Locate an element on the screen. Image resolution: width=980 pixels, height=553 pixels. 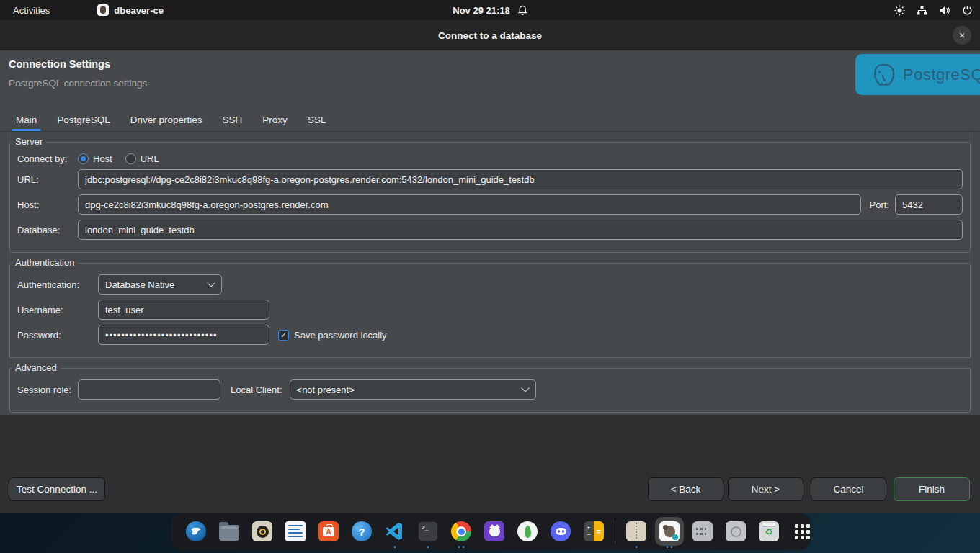
advanced-row: Session role: Local Client: <not present… is located at coordinates (490, 390).